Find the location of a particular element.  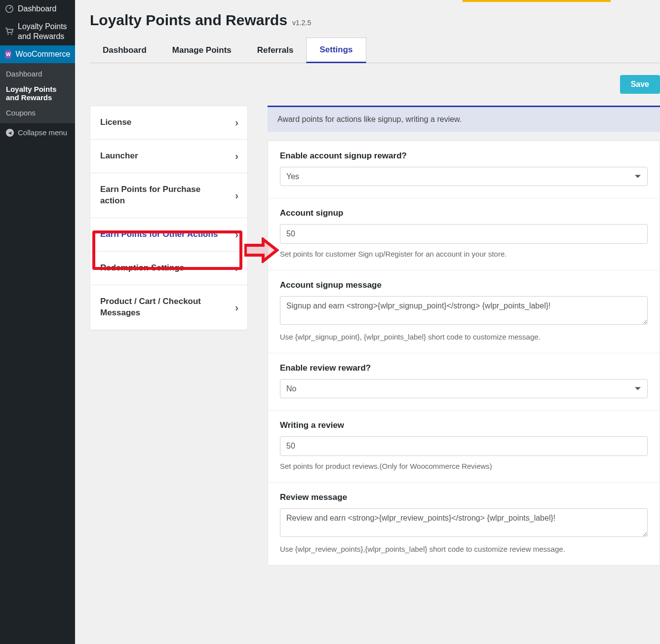

submenu-item-dashboard: Dashboard is located at coordinates (38, 74).